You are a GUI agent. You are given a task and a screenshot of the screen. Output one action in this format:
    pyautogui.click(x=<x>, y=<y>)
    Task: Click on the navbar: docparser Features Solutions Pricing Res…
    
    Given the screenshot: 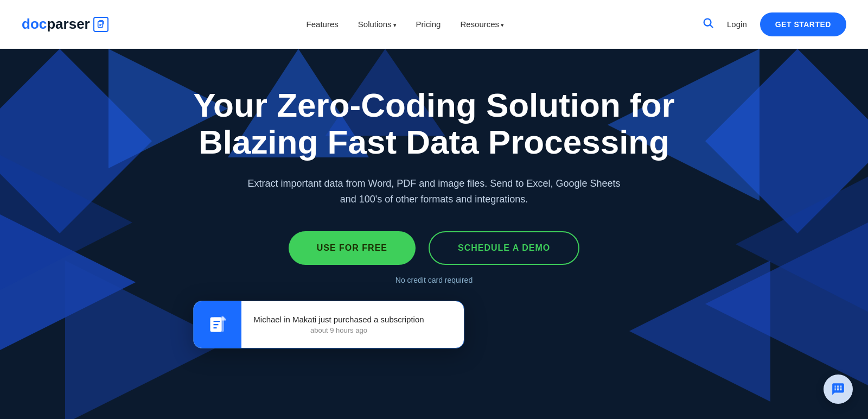 What is the action you would take?
    pyautogui.click(x=434, y=24)
    